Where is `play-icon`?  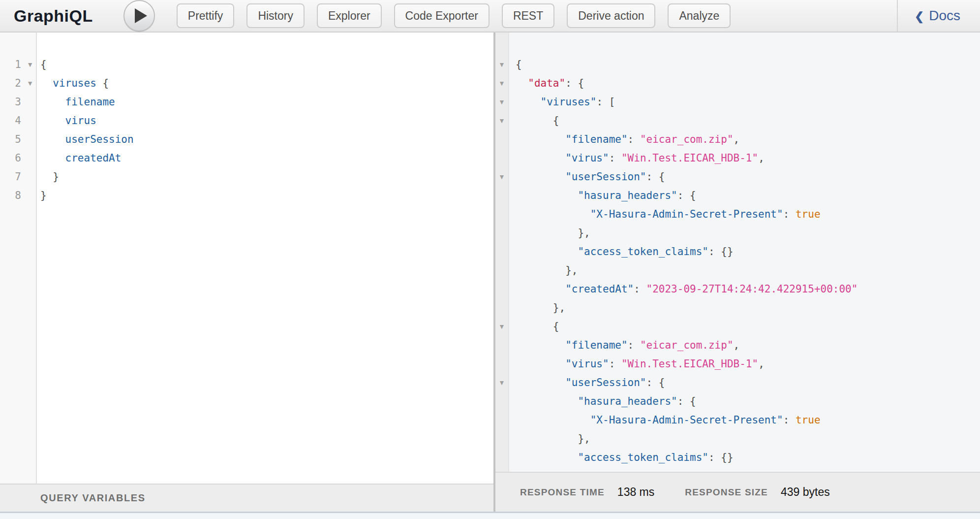 play-icon is located at coordinates (141, 16).